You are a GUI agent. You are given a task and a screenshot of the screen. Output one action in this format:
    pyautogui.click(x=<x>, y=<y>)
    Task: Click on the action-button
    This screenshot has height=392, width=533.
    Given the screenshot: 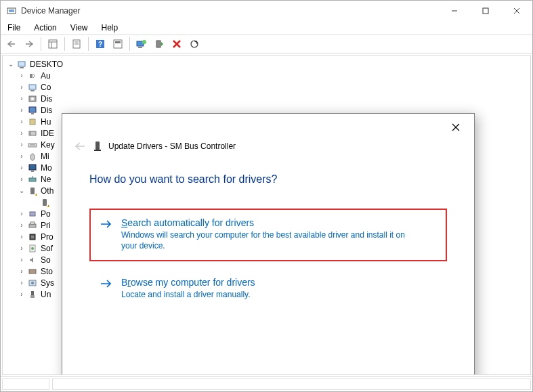 What is the action you would take?
    pyautogui.click(x=118, y=44)
    